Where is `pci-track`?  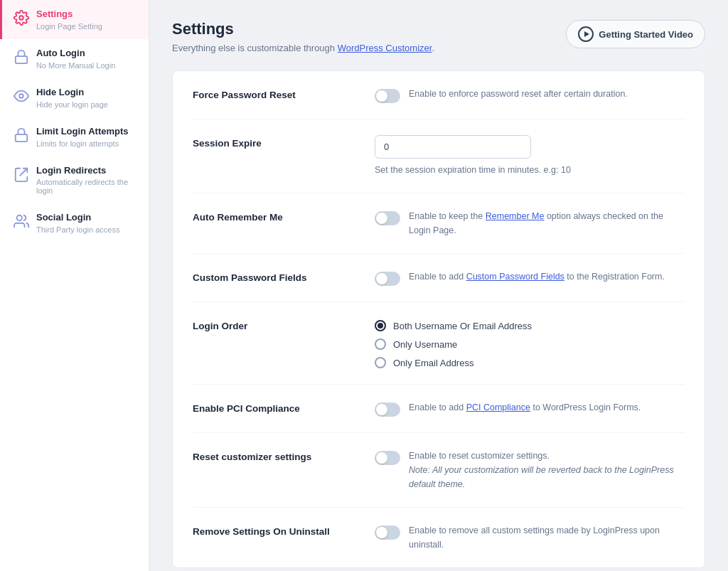
pci-track is located at coordinates (387, 410).